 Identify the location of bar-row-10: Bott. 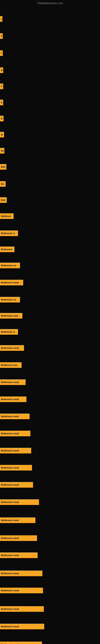
(50, 167).